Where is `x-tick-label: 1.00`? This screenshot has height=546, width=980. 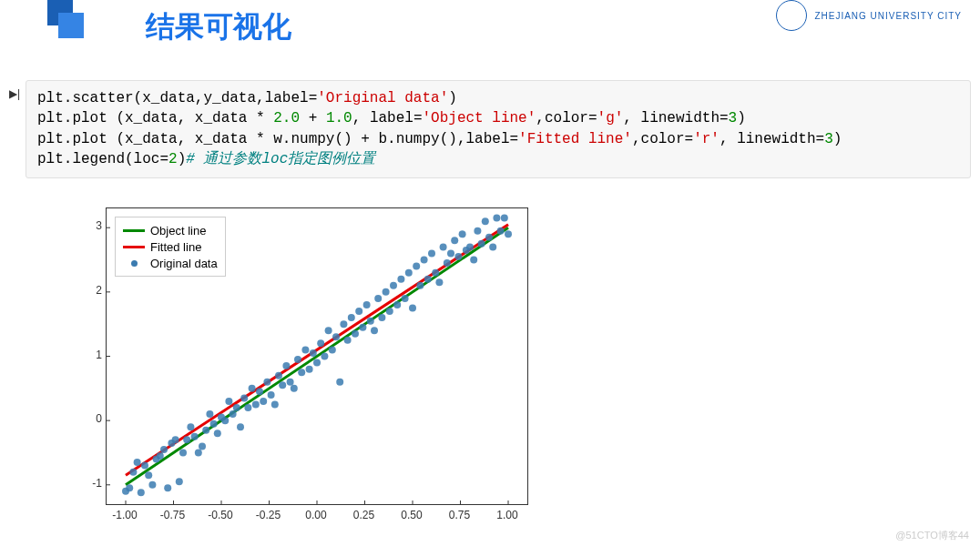
x-tick-label: 1.00 is located at coordinates (506, 515).